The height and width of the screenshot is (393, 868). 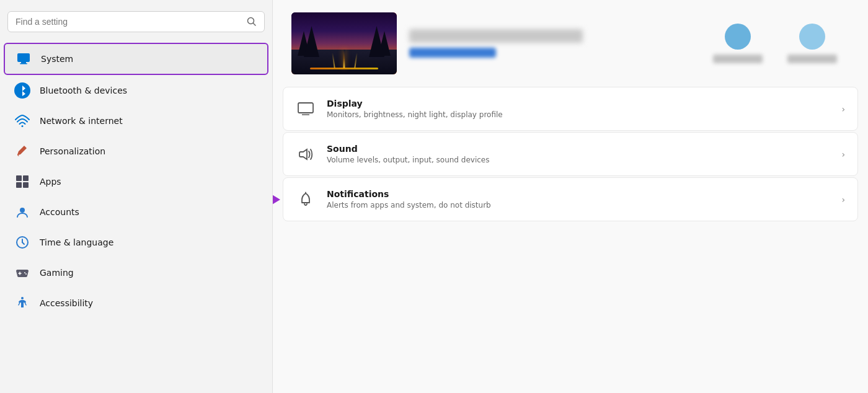 I want to click on notifications-chevron: ›, so click(x=843, y=200).